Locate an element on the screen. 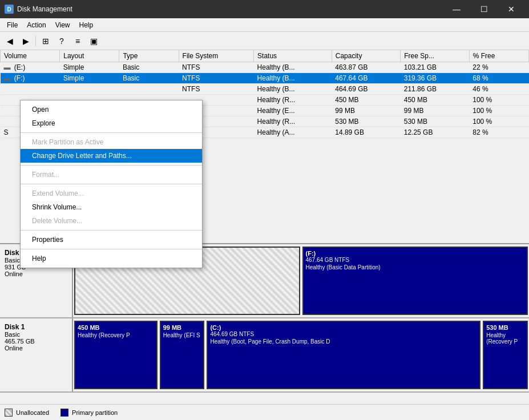 This screenshot has height=420, width=529. menu-file: File is located at coordinates (13, 25).